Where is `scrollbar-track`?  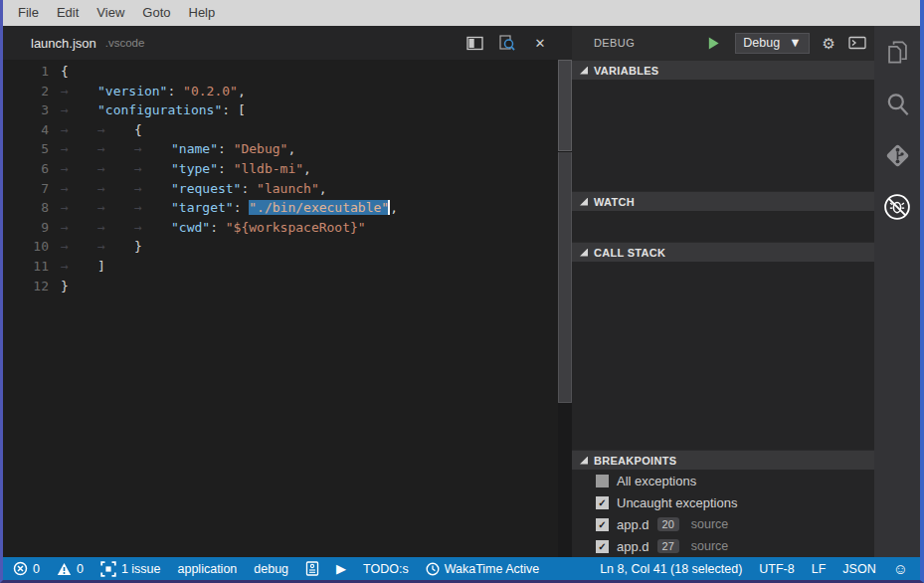
scrollbar-track is located at coordinates (565, 308).